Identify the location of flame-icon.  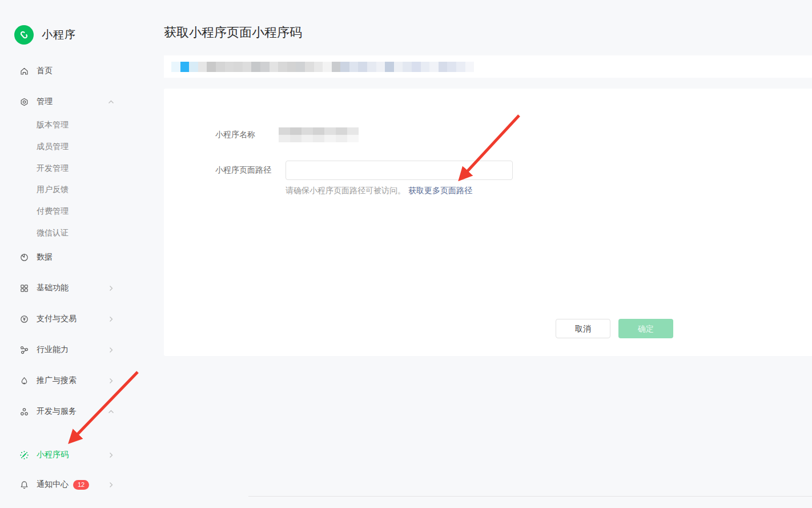
(24, 381).